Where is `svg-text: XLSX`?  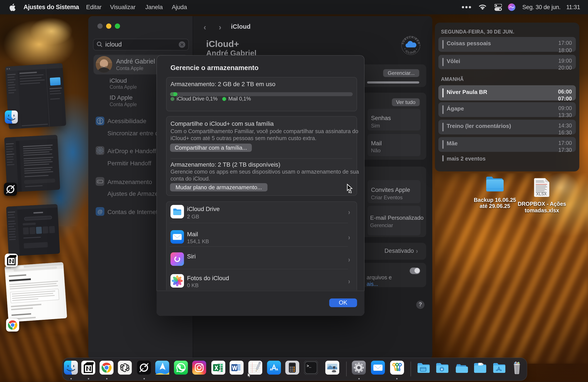 svg-text: XLSX is located at coordinates (542, 194).